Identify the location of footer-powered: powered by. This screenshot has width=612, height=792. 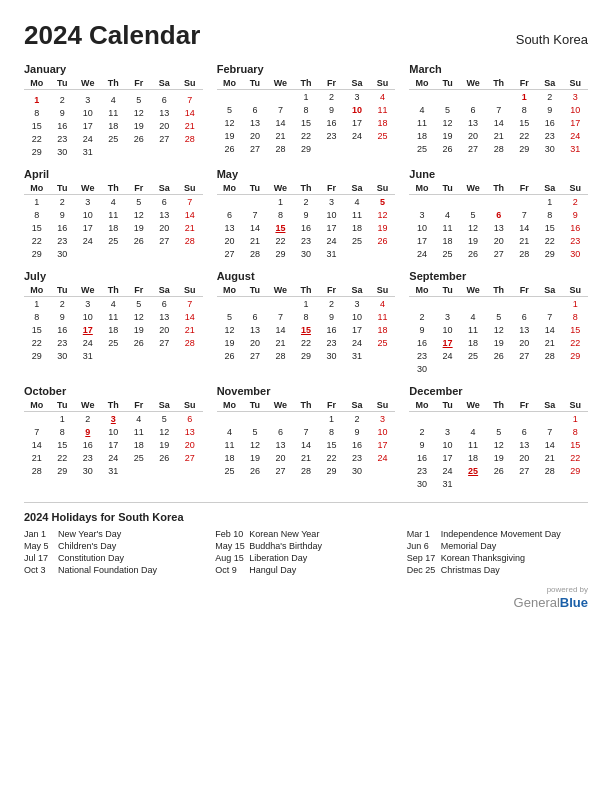
(306, 590).